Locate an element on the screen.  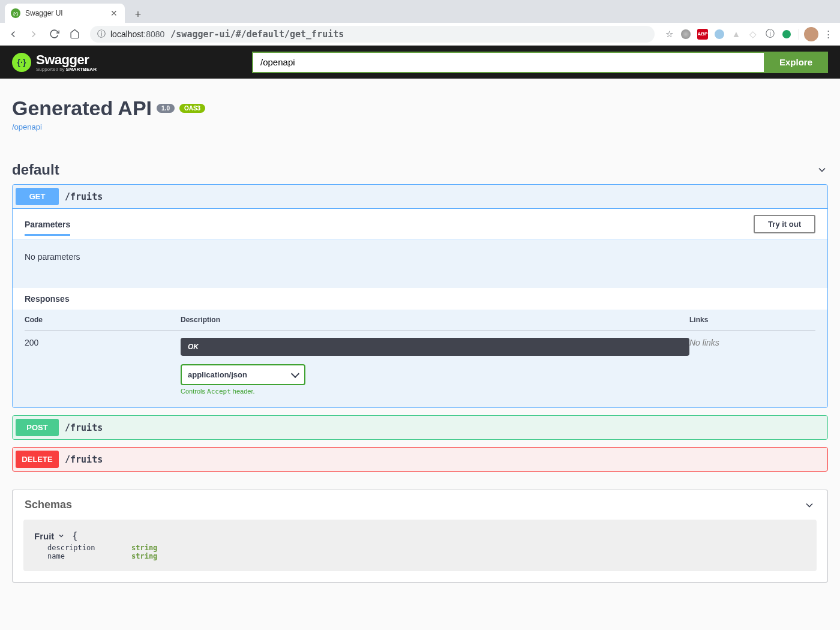
http-method-badge: POST is located at coordinates (37, 427).